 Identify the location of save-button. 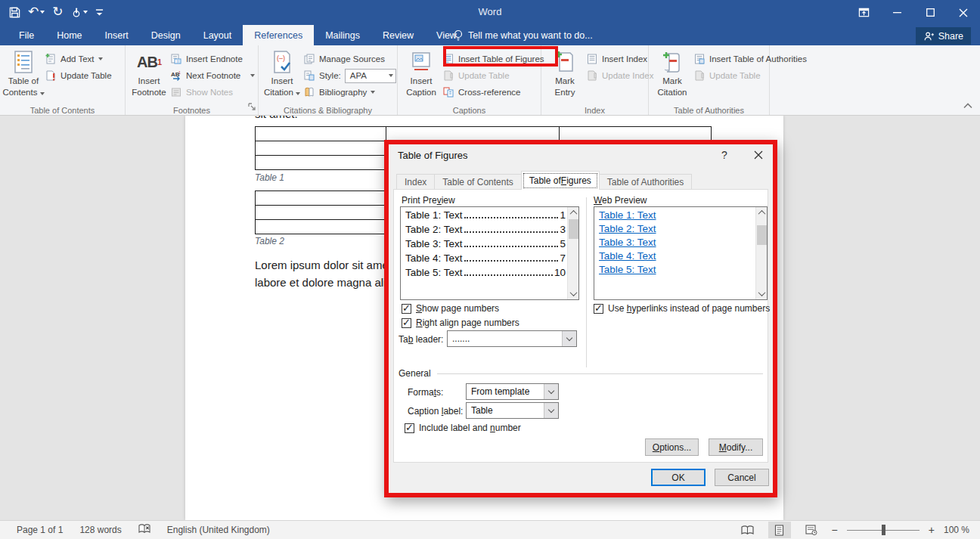
(15, 12).